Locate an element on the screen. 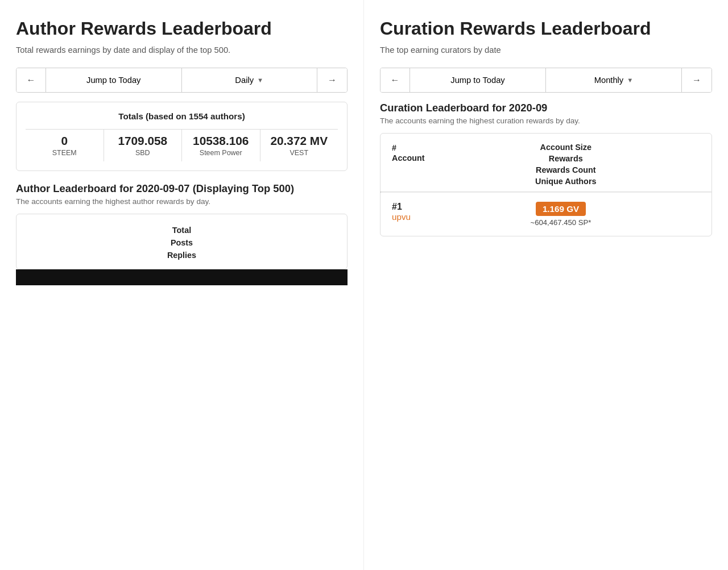 This screenshot has width=728, height=570. left-section-title: Author Leaderboard for 2020-09-07 (Displ… is located at coordinates (182, 189).